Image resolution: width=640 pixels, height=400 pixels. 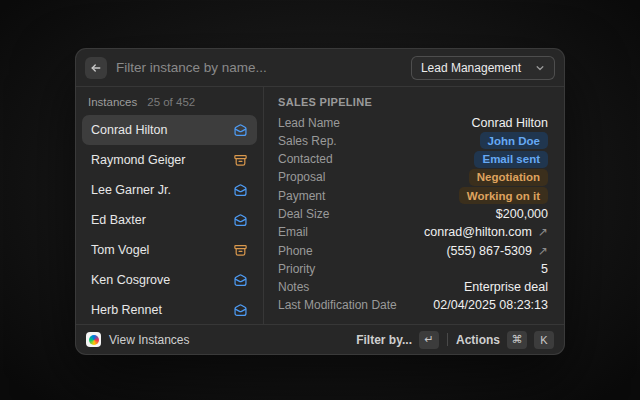 I want to click on detail-value: 02/04/2025 08:23:13, so click(x=490, y=305).